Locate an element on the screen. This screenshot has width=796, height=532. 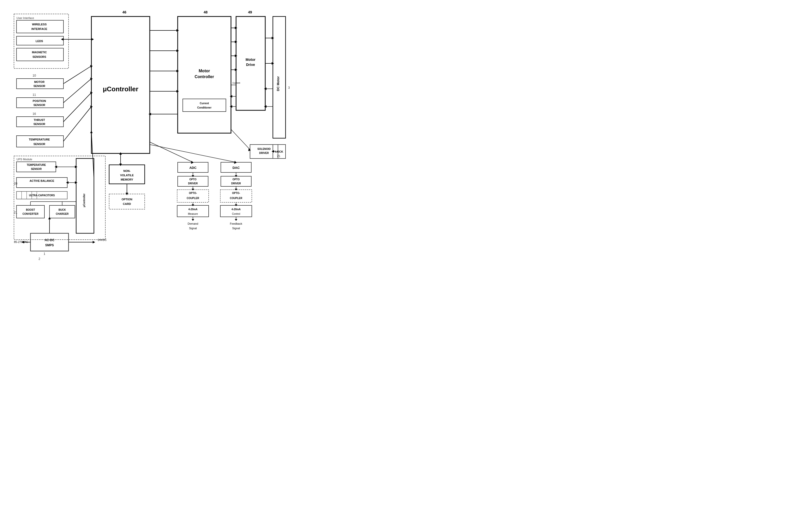
opto-driver-adc-label2: DRIVER is located at coordinates (193, 184).